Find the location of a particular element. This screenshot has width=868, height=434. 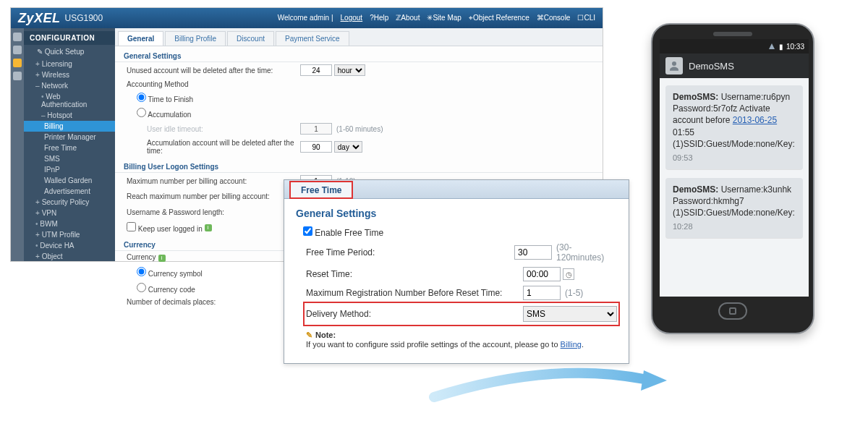

reset-time-label: Reset Time: is located at coordinates (414, 274).